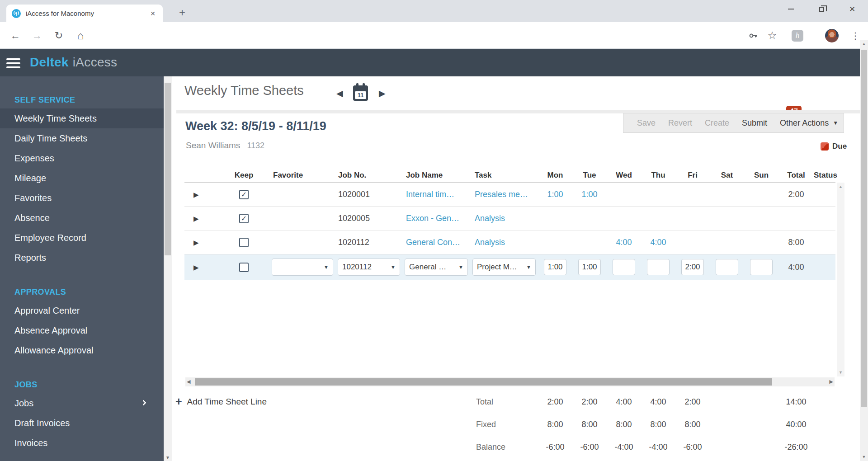 The image size is (868, 461). I want to click on next-week-icon: ▶, so click(382, 93).